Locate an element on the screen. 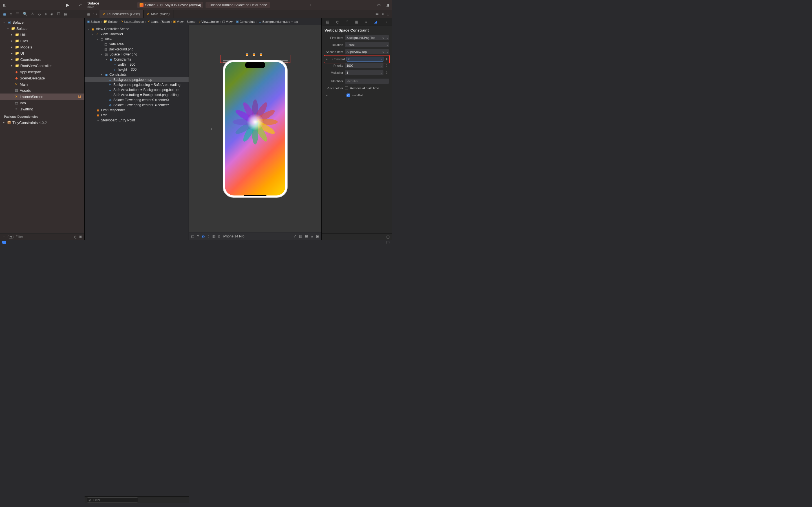  tree-file: ◆SceneDelegate is located at coordinates (42, 78).